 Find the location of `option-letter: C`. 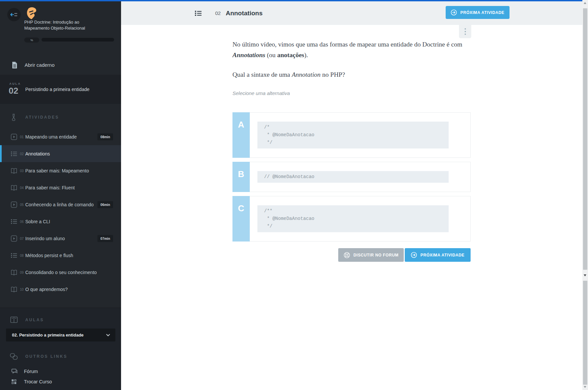

option-letter: C is located at coordinates (241, 219).